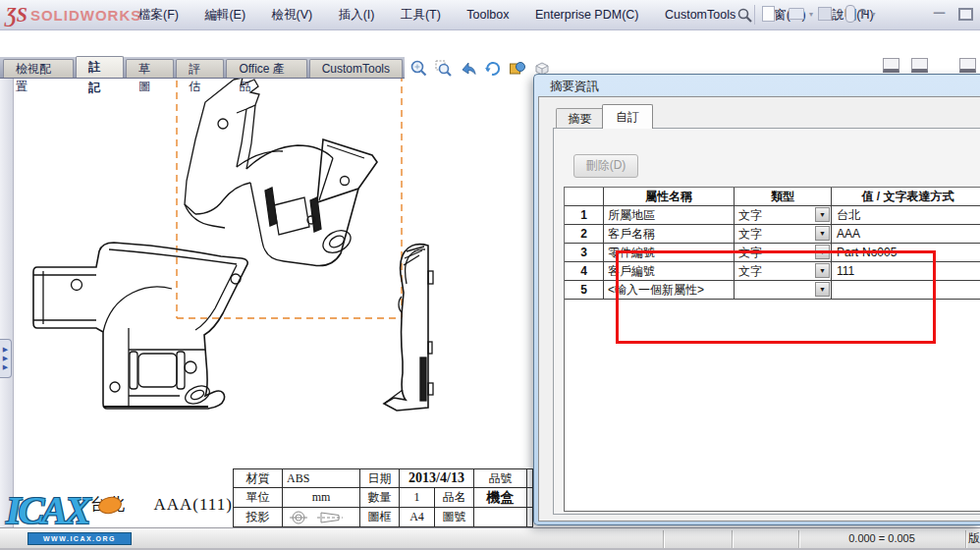 This screenshot has height=550, width=980. Describe the element at coordinates (417, 518) in the screenshot. I see `tb-frame-value: A4` at that location.